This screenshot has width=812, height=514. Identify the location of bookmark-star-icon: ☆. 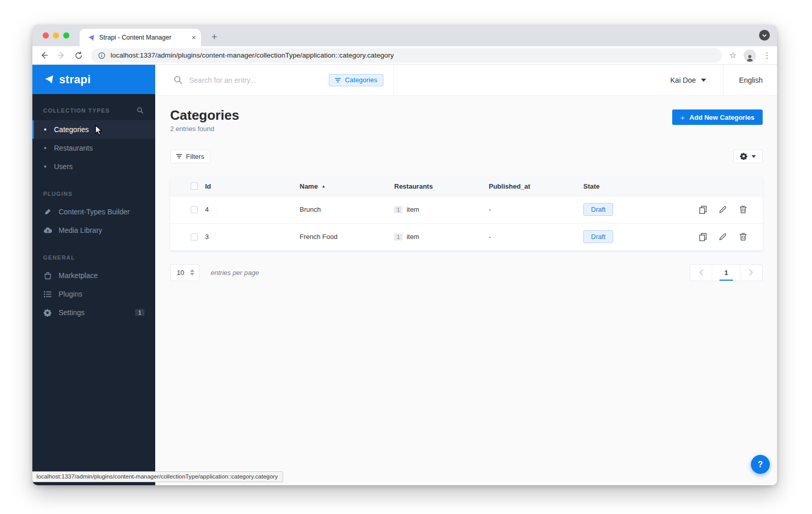
(733, 56).